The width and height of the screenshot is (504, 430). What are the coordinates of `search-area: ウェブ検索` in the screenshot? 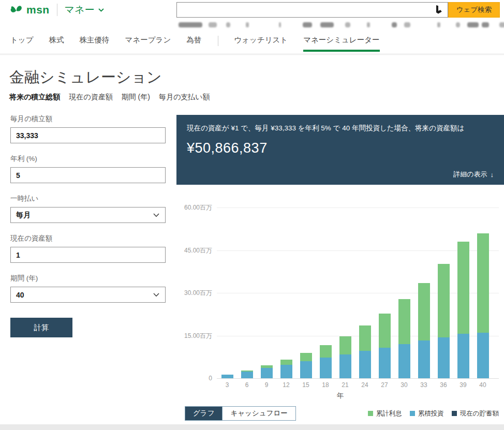 It's located at (338, 10).